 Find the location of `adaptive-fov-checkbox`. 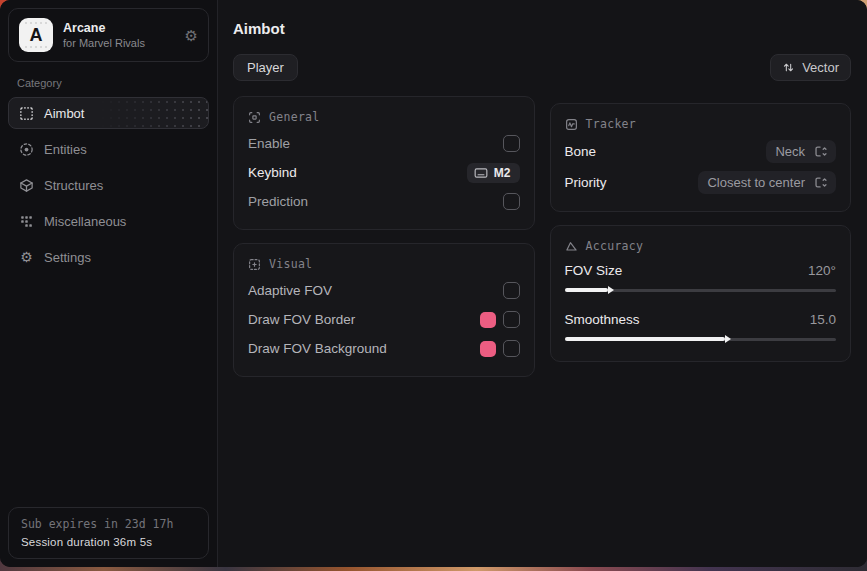

adaptive-fov-checkbox is located at coordinates (512, 290).